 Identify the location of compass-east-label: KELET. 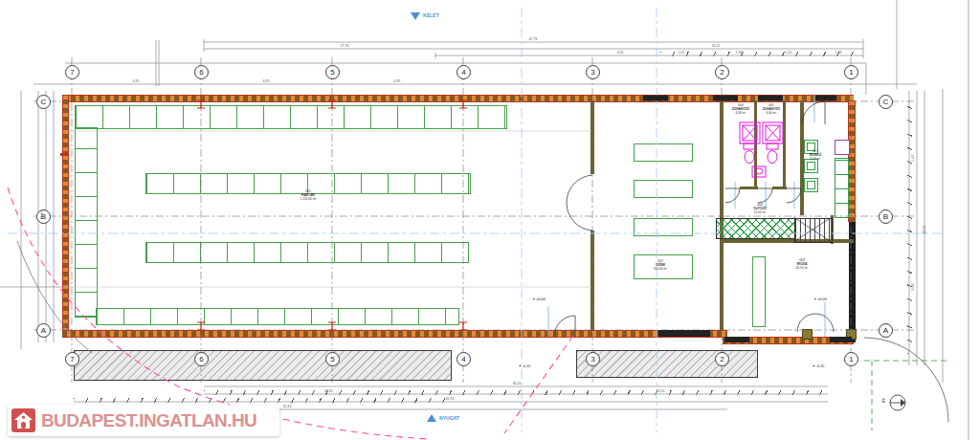
(431, 15).